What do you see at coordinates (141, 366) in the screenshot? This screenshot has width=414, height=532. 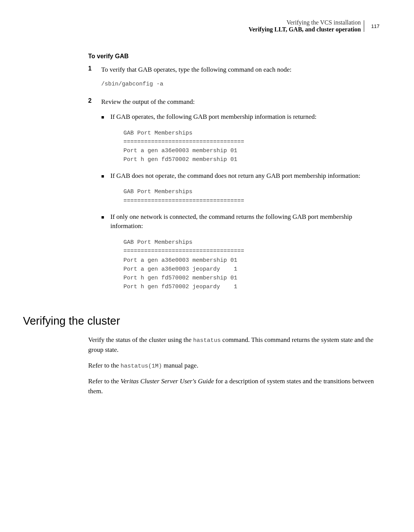 I see `inline-code: hastatus(1M)` at bounding box center [141, 366].